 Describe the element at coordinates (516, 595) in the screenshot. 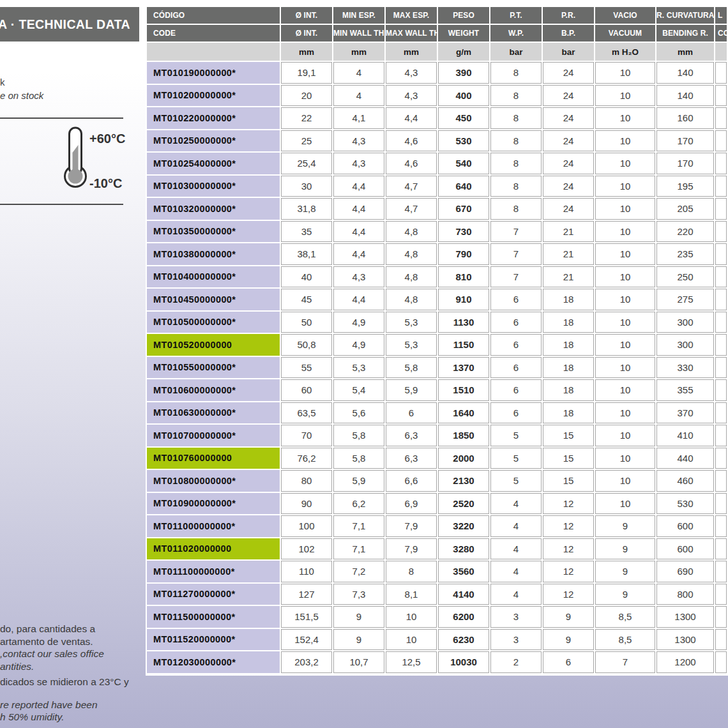

I see `value-cell: 4` at that location.